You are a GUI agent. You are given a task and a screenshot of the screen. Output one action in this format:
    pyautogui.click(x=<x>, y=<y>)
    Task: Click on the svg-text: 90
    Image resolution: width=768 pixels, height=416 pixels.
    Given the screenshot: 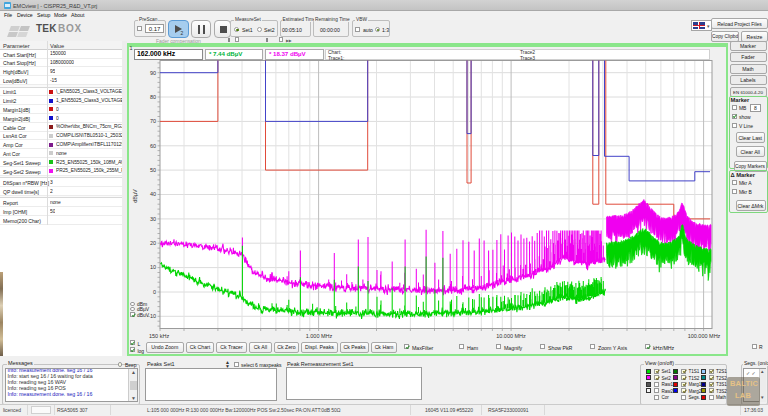 What is the action you would take?
    pyautogui.click(x=153, y=73)
    